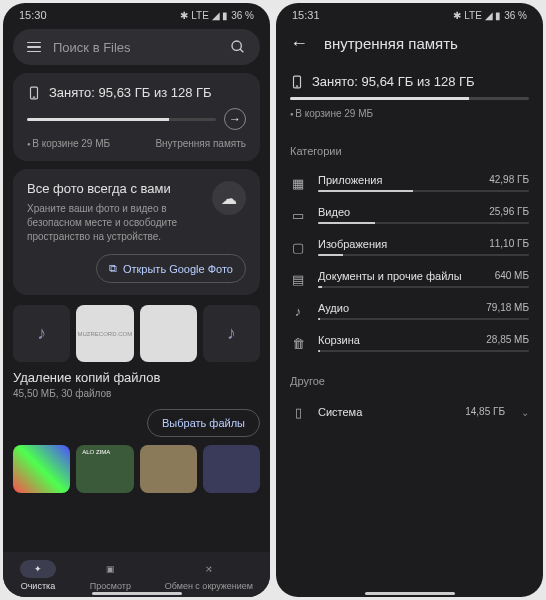  I want to click on menu-icon, so click(34, 48).